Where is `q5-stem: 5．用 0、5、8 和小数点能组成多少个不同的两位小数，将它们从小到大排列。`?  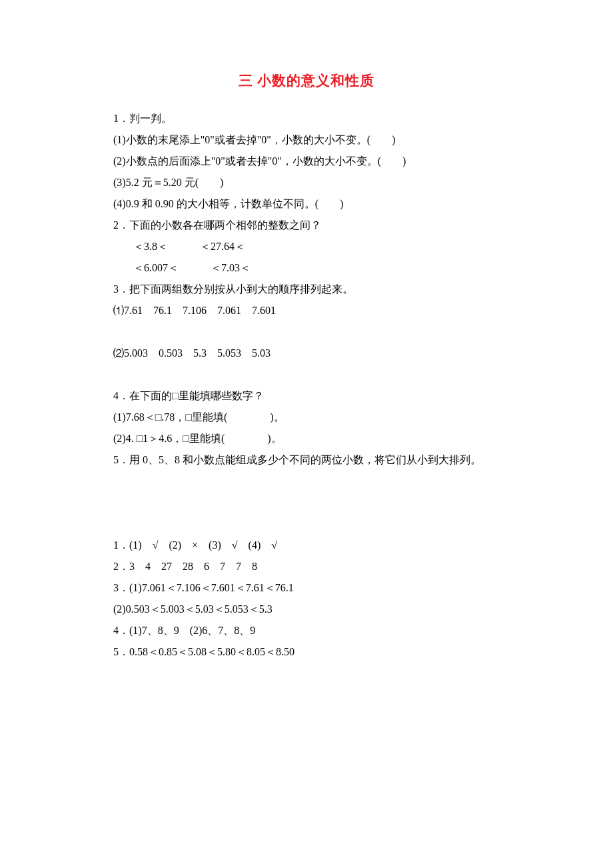 q5-stem: 5．用 0、5、8 和小数点能组成多少个不同的两位小数，将它们从小到大排列。 is located at coordinates (306, 460).